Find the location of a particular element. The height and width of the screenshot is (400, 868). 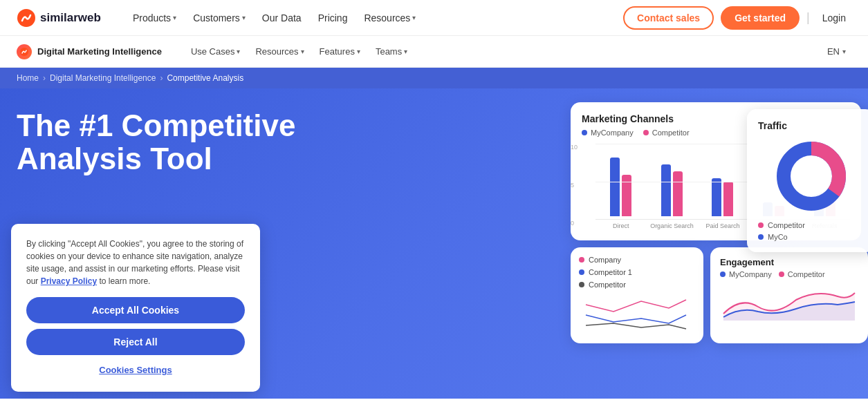

bar-group-paid is located at coordinates (723, 198).